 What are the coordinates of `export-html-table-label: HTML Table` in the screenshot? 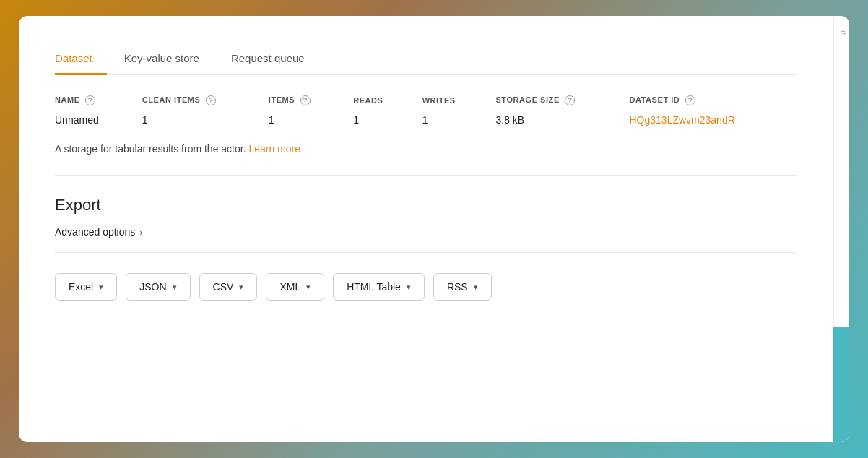 It's located at (374, 287).